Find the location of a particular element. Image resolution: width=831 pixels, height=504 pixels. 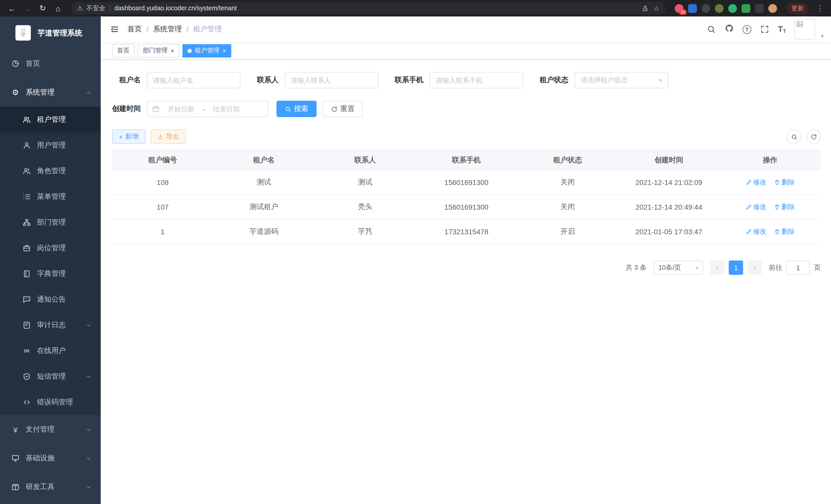

cell-tenant-id: 1 is located at coordinates (163, 231).